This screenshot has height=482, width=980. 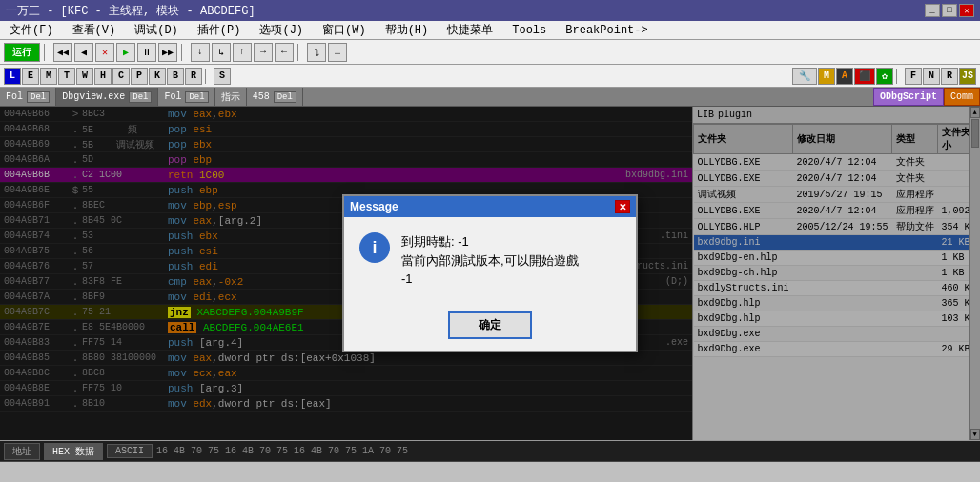 What do you see at coordinates (316, 52) in the screenshot?
I see `trace-btn: ⤵` at bounding box center [316, 52].